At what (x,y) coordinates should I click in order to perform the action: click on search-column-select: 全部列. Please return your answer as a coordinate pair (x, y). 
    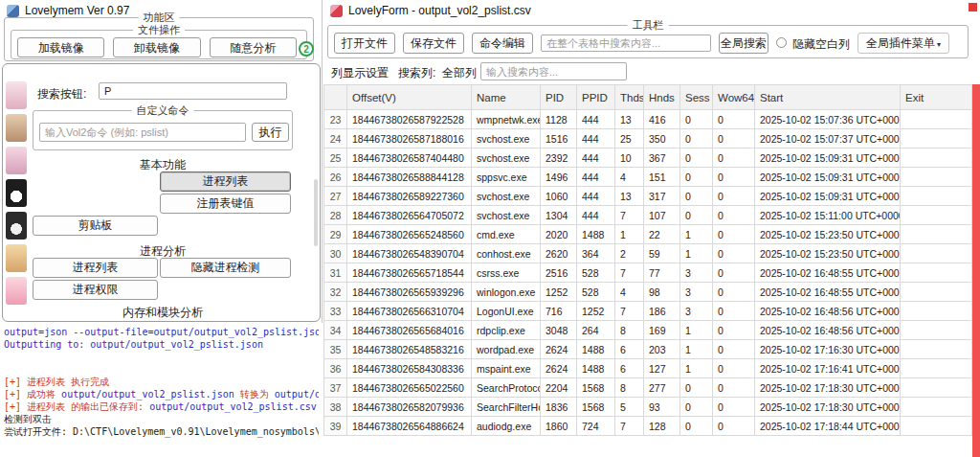
    Looking at the image, I should click on (459, 73).